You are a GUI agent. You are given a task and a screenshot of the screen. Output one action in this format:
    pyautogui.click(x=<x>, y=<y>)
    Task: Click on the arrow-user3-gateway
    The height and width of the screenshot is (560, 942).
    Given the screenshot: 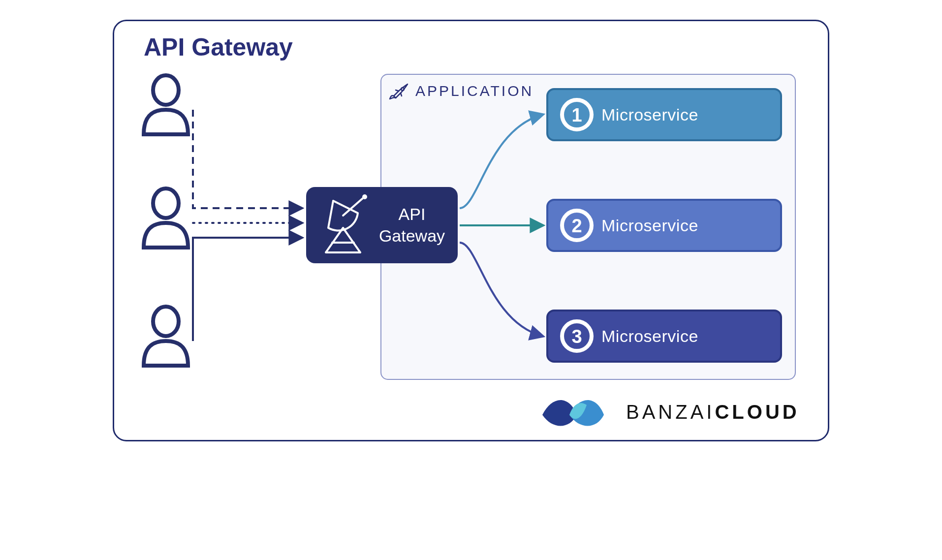 What is the action you would take?
    pyautogui.click(x=247, y=289)
    